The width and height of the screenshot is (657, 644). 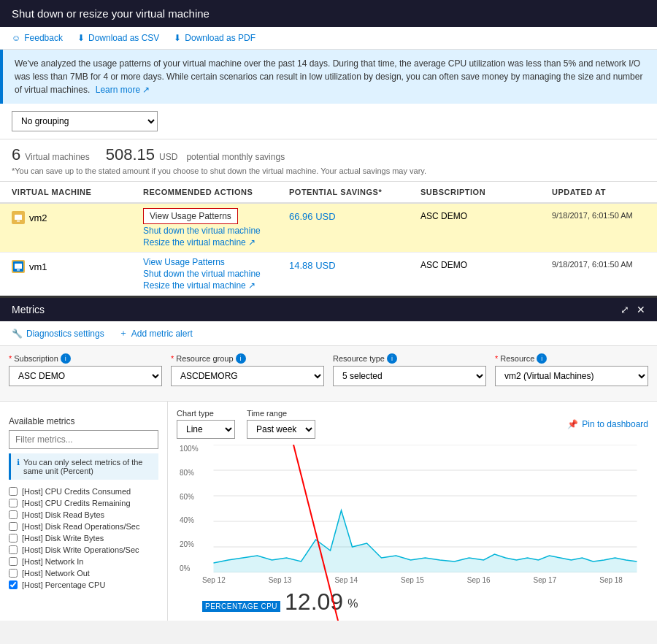 I want to click on available-metrics-section: Available metrics ℹ You can only select …, so click(x=83, y=504).